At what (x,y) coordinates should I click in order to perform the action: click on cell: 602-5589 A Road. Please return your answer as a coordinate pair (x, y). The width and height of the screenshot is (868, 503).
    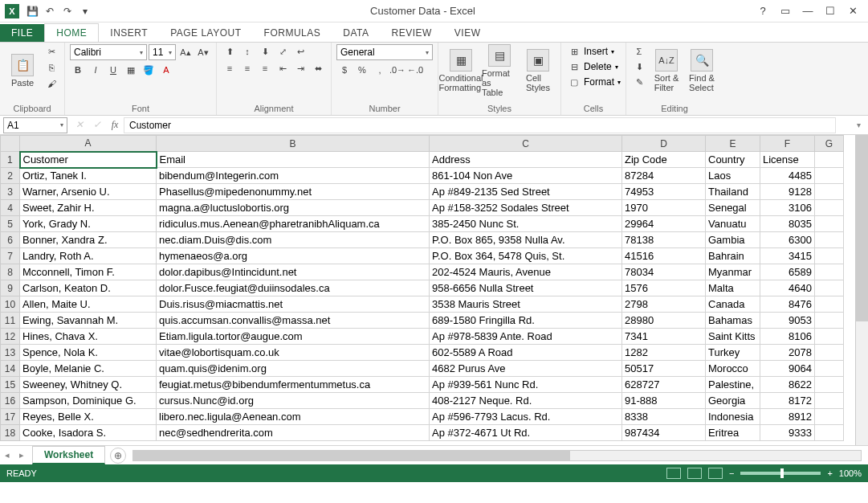
    Looking at the image, I should click on (526, 353).